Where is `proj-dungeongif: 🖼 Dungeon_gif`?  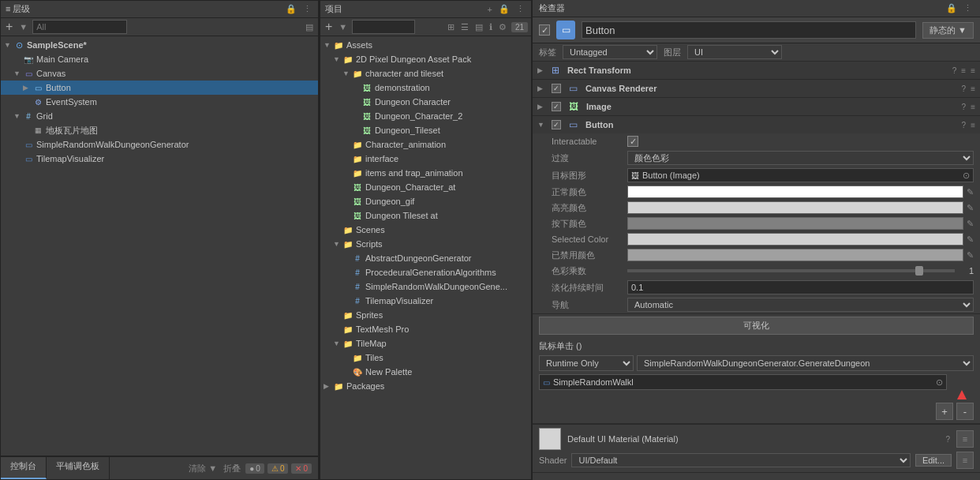 proj-dungeongif: 🖼 Dungeon_gif is located at coordinates (426, 201).